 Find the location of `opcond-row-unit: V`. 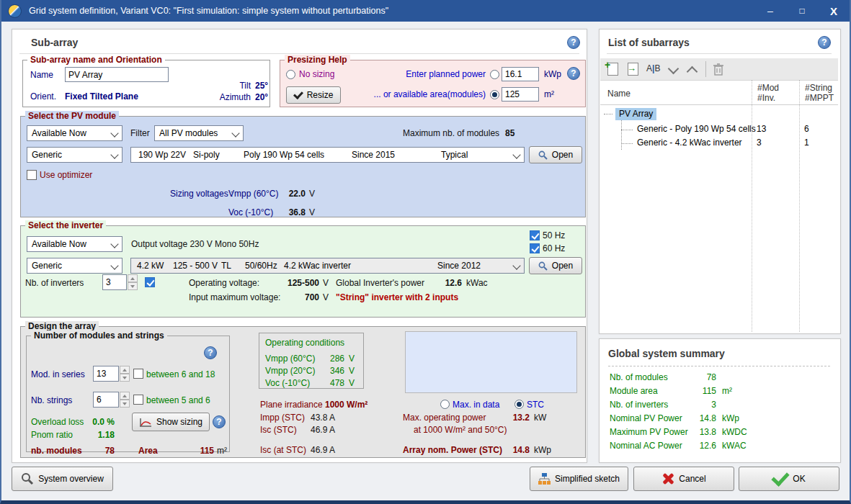

opcond-row-unit: V is located at coordinates (352, 383).